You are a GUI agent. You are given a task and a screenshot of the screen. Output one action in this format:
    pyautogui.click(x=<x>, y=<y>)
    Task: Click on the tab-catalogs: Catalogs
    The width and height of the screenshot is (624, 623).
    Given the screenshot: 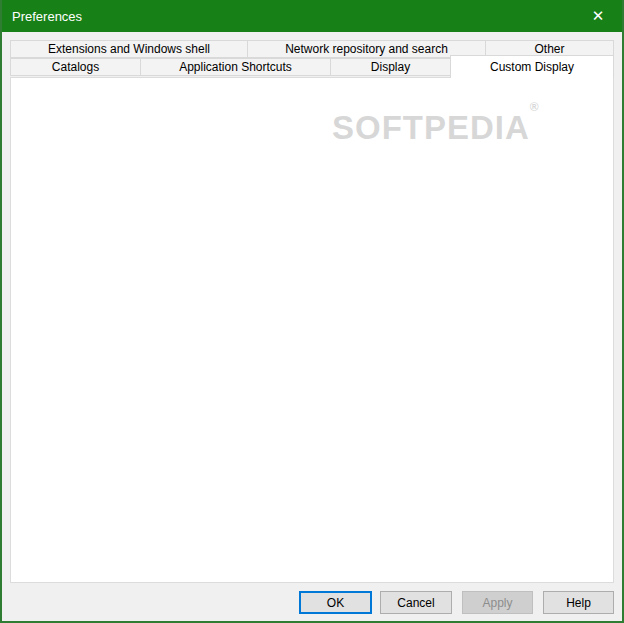 What is the action you would take?
    pyautogui.click(x=76, y=67)
    